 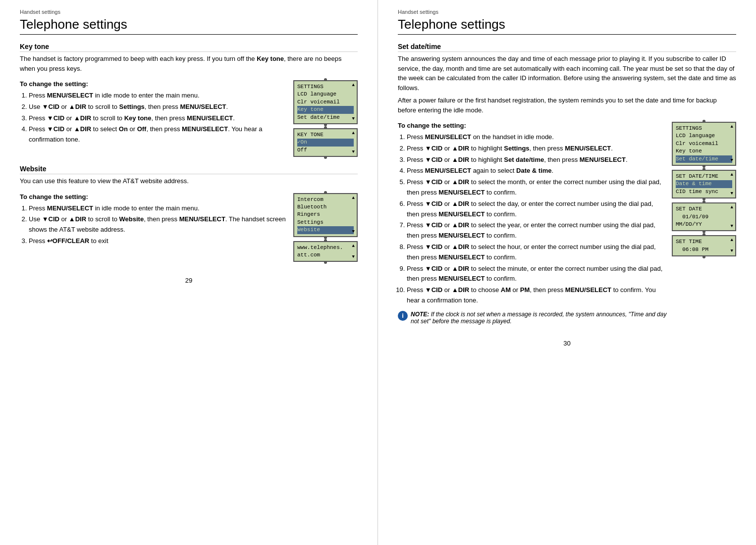 What do you see at coordinates (159, 209) in the screenshot?
I see `website-step-1: Press MENU/SELECT in idle mode to enter …` at bounding box center [159, 209].